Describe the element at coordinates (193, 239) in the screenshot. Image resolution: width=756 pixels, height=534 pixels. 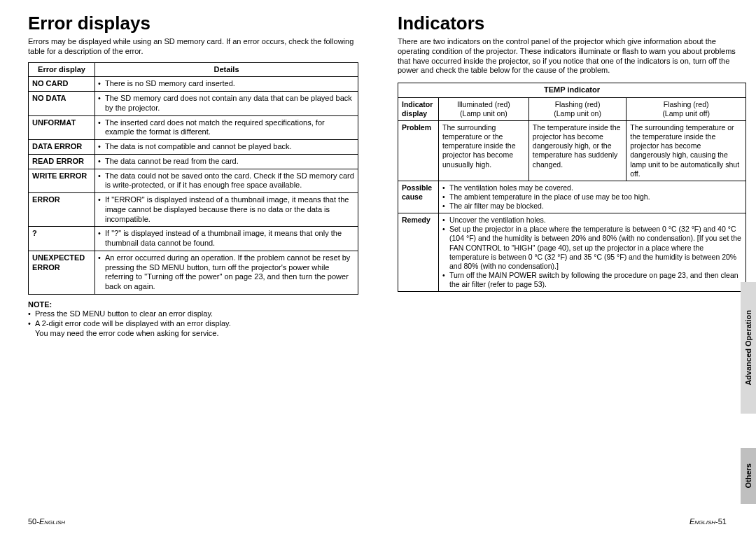
I see `table-row: ?•If "?" is displayed instead of a thumb…` at that location.